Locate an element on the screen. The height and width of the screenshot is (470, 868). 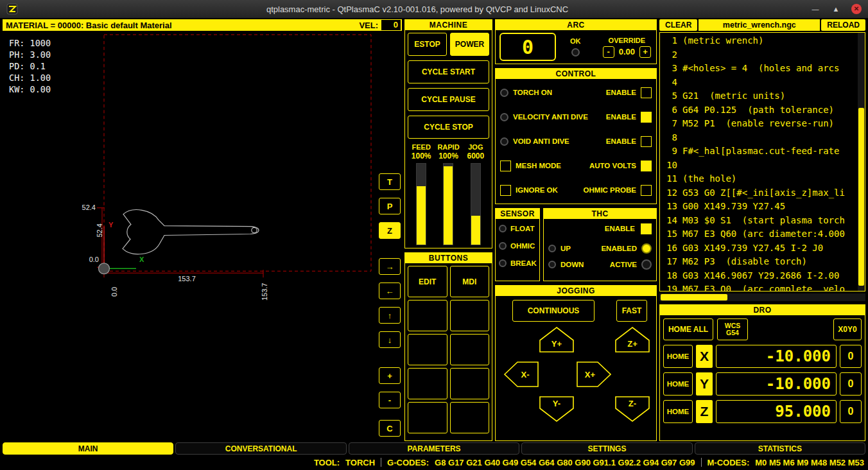
gcode-line-3: 3#<holes> = 4 (holes and arcs is located at coordinates (760, 69).